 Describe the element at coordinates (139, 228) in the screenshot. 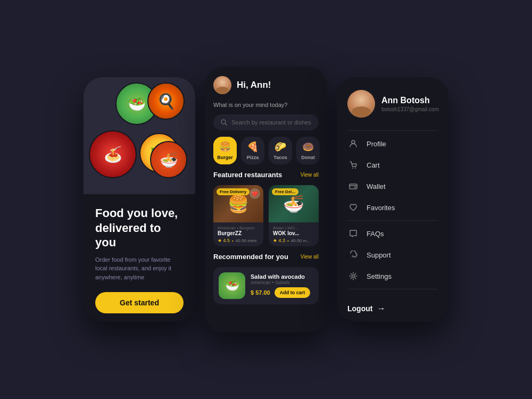

I see `splash-title: Food you love, delivered to you` at that location.